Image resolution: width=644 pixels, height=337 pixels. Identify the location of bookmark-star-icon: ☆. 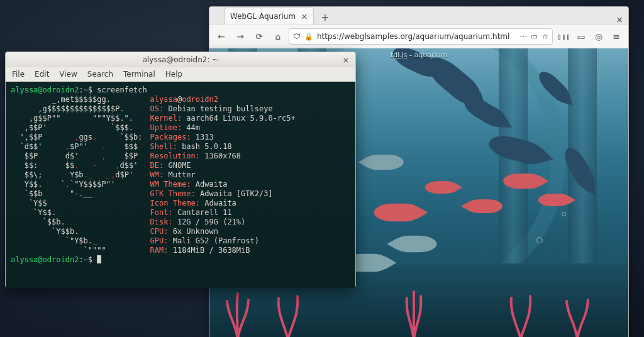
(545, 36).